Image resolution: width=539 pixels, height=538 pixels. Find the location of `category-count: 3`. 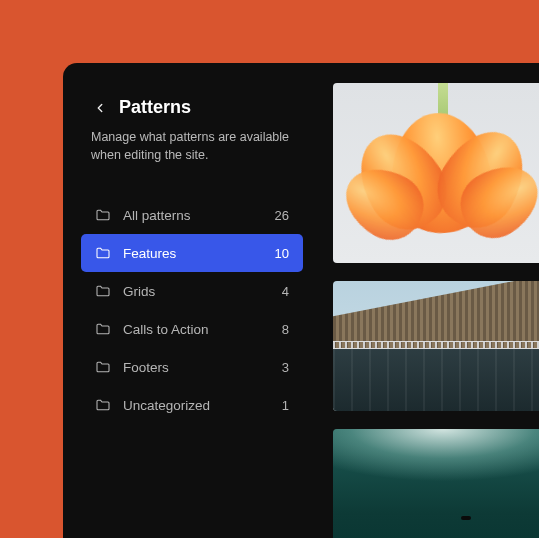

category-count: 3 is located at coordinates (286, 368).